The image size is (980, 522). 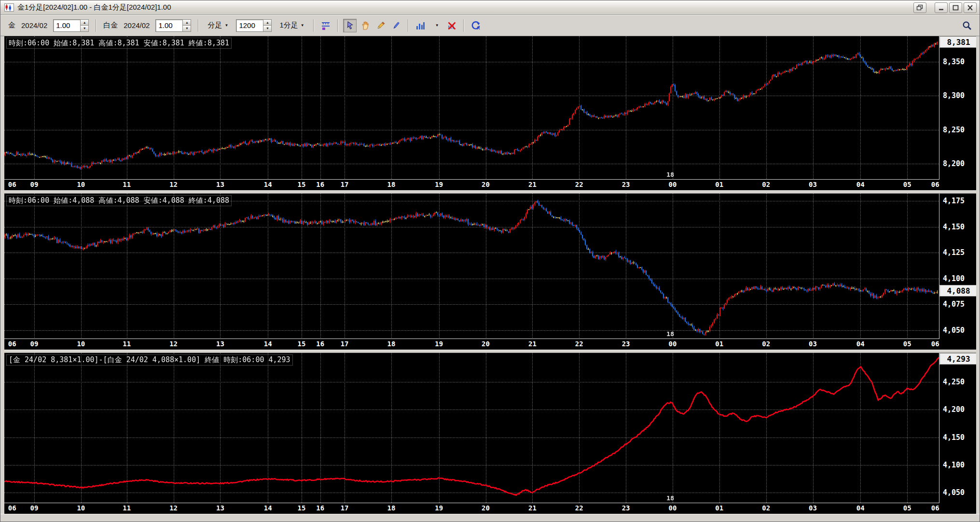 What do you see at coordinates (420, 26) in the screenshot?
I see `bar-chart-icon` at bounding box center [420, 26].